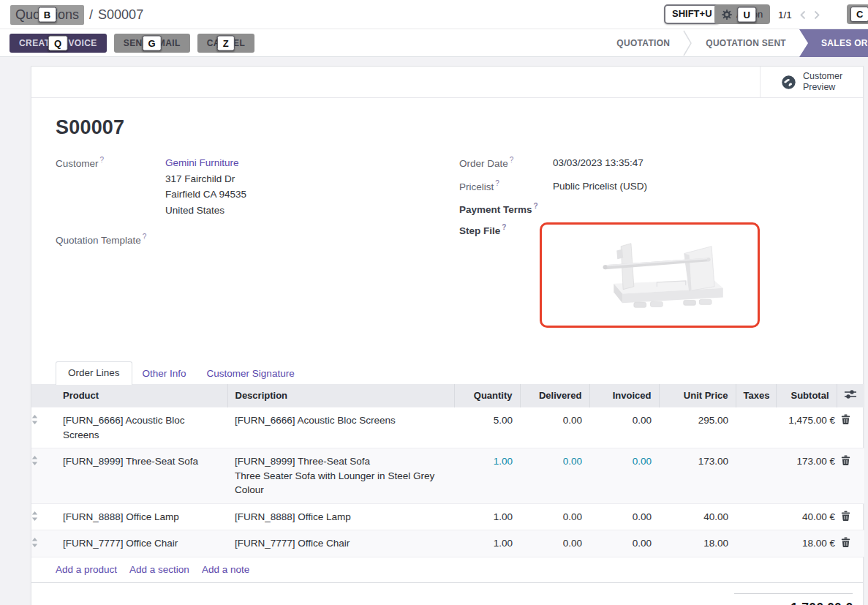  Describe the element at coordinates (806, 396) in the screenshot. I see `column-header-subtotal: Subtotal` at that location.